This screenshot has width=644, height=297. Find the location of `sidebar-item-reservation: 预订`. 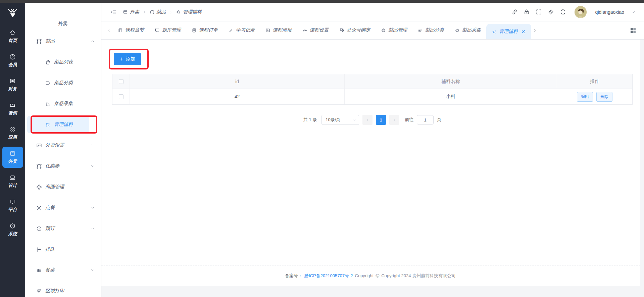

sidebar-item-reservation: 预订 is located at coordinates (63, 229).